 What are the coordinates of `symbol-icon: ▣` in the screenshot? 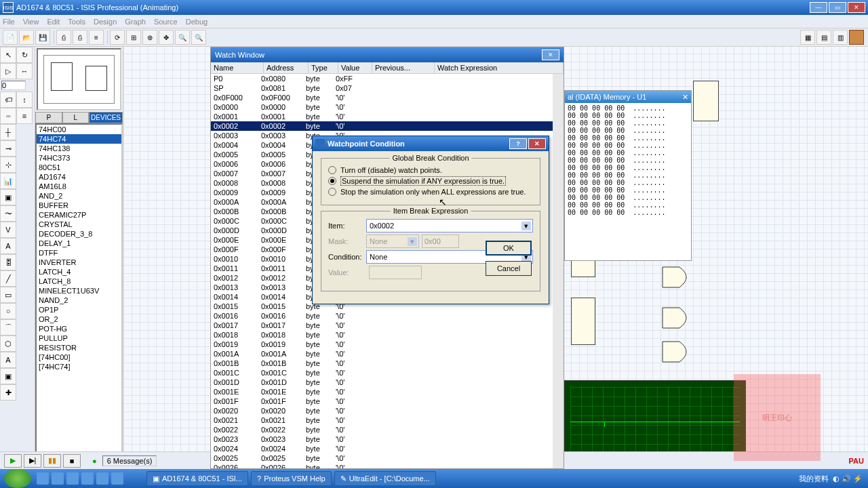 It's located at (8, 376).